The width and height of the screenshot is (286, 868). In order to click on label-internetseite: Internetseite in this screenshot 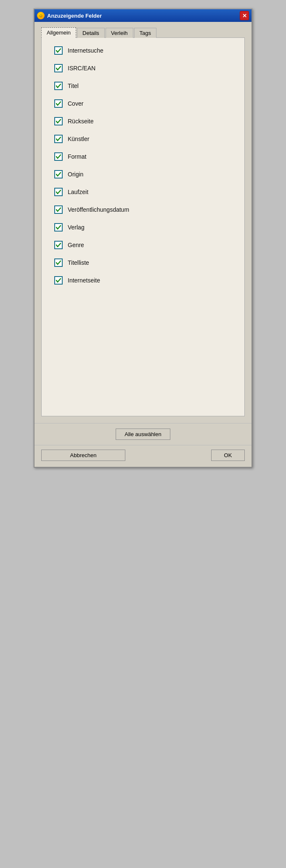, I will do `click(84, 280)`.